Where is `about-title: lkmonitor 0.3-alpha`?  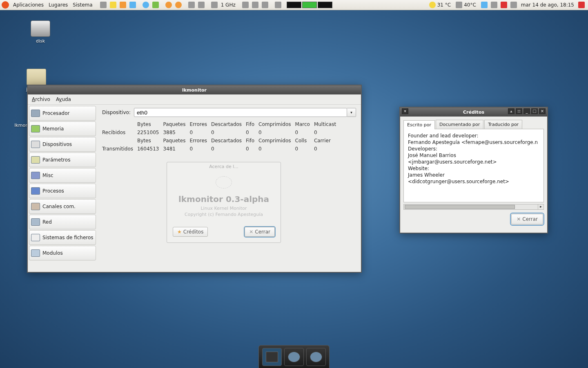 about-title: lkmonitor 0.3-alpha is located at coordinates (224, 199).